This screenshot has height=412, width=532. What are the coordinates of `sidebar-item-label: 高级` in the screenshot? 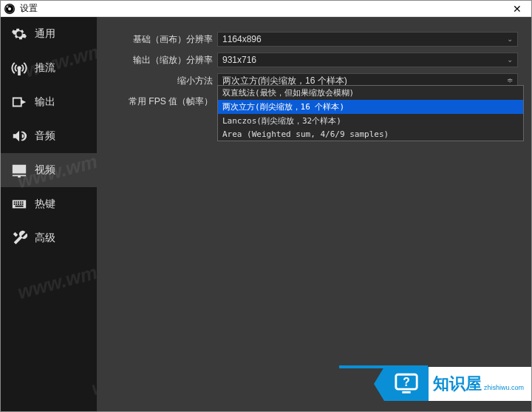 It's located at (45, 238).